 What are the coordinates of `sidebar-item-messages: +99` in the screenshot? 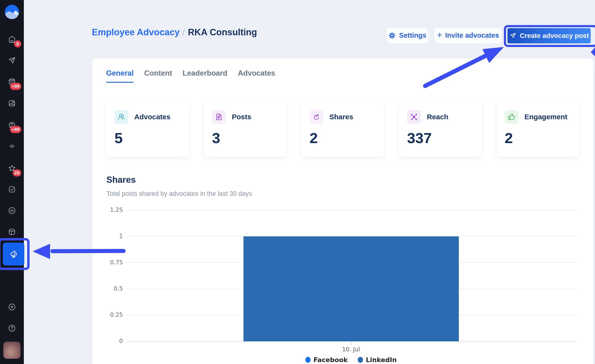 It's located at (12, 125).